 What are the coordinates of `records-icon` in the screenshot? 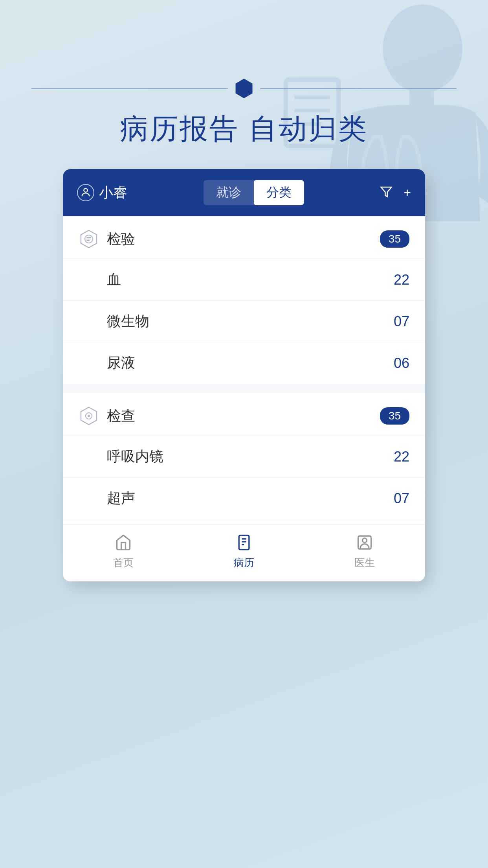 It's located at (244, 542).